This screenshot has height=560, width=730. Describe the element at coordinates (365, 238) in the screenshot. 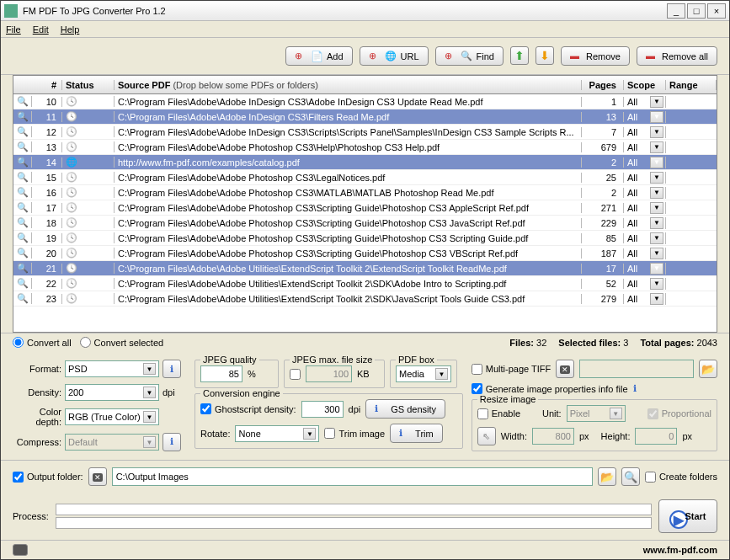

I see `table-row: 19C:\Program Files\Adobe\Adobe Photoshop…` at that location.